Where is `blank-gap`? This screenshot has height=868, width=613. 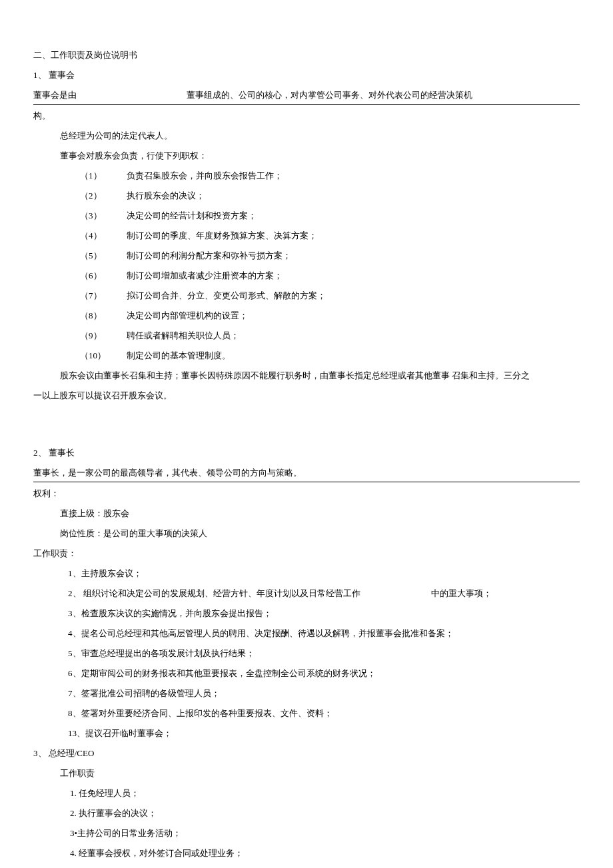
blank-gap is located at coordinates (132, 95).